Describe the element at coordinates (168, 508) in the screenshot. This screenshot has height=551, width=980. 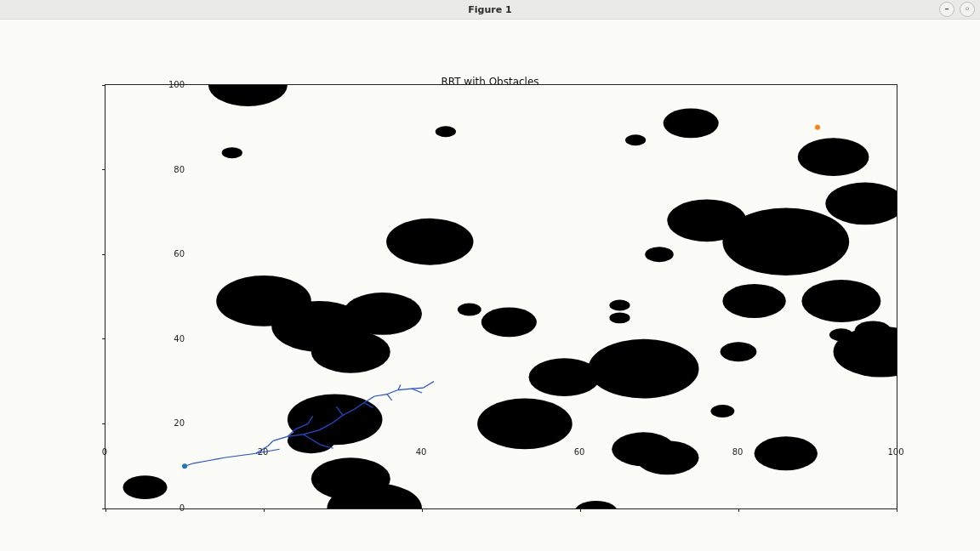
I see `y-tick-label: 0` at that location.